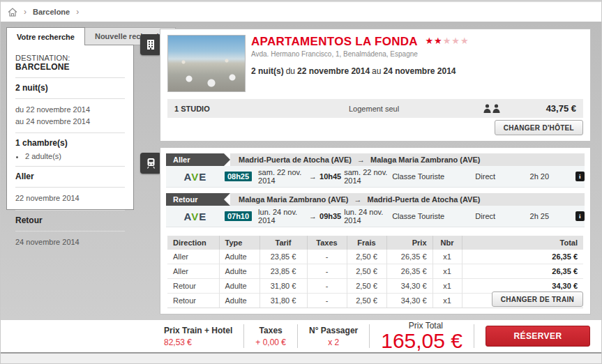 This screenshot has height=364, width=602. What do you see at coordinates (198, 160) in the screenshot?
I see `outbound-direction-label: Aller` at bounding box center [198, 160].